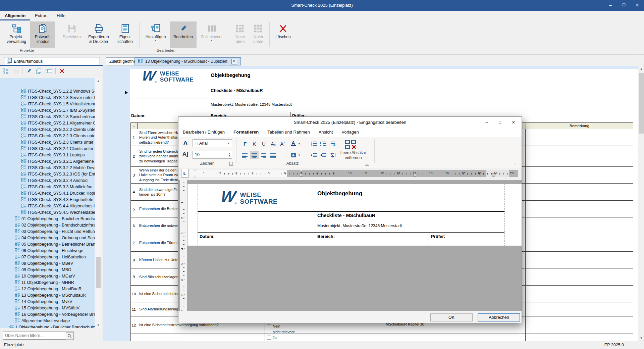  What do you see at coordinates (69, 336) in the screenshot?
I see `magnifier-icon` at bounding box center [69, 336].